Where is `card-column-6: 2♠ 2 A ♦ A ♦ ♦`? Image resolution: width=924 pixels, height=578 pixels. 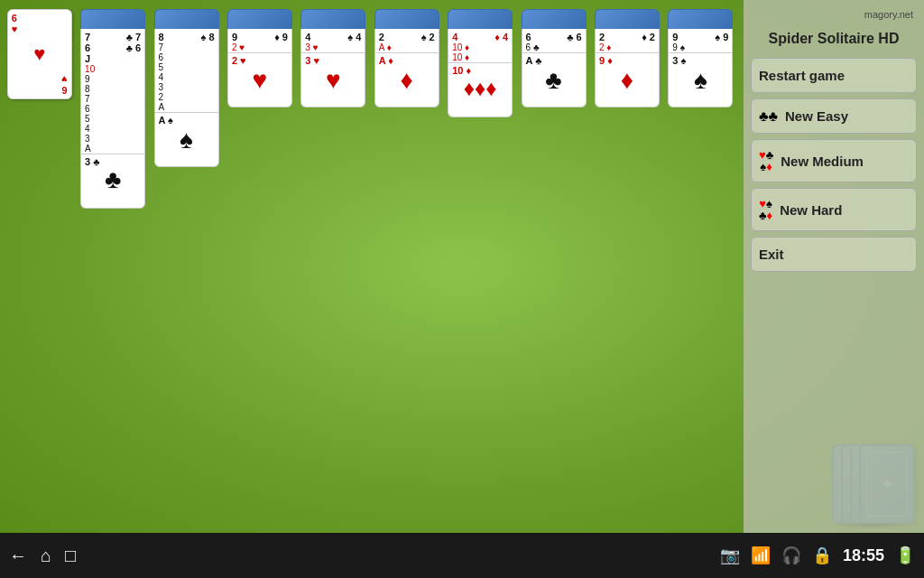
card-column-6: 2♠ 2 A ♦ A ♦ ♦ is located at coordinates (406, 58).